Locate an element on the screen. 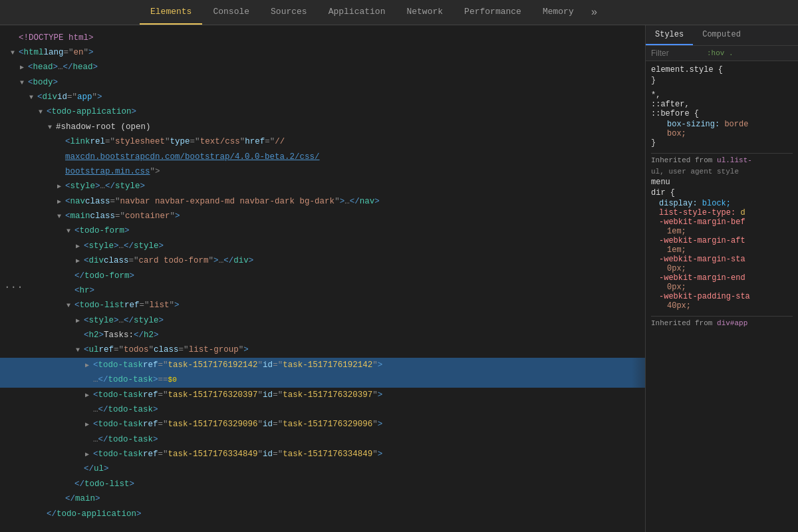  tab-elements: Elements is located at coordinates (171, 12).